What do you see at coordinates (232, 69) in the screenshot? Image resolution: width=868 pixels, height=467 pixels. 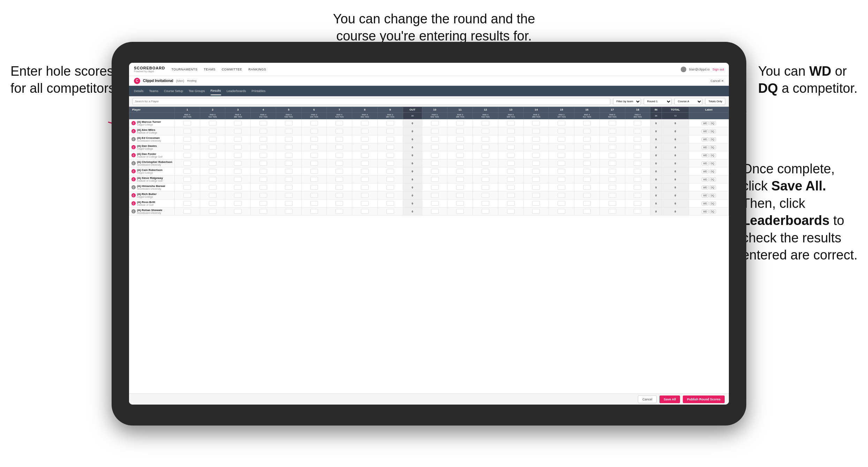 I see `nav-committee: COMMITTEE` at bounding box center [232, 69].